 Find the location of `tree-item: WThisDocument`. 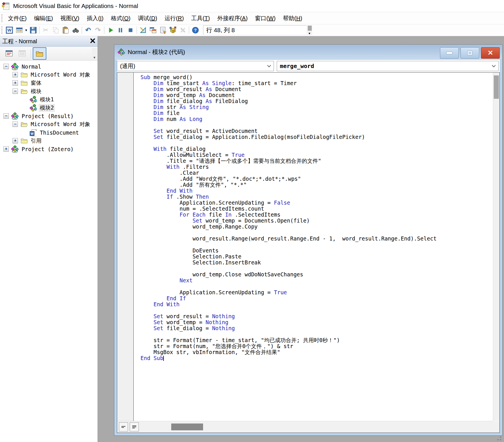

tree-item: WThisDocument is located at coordinates (49, 133).